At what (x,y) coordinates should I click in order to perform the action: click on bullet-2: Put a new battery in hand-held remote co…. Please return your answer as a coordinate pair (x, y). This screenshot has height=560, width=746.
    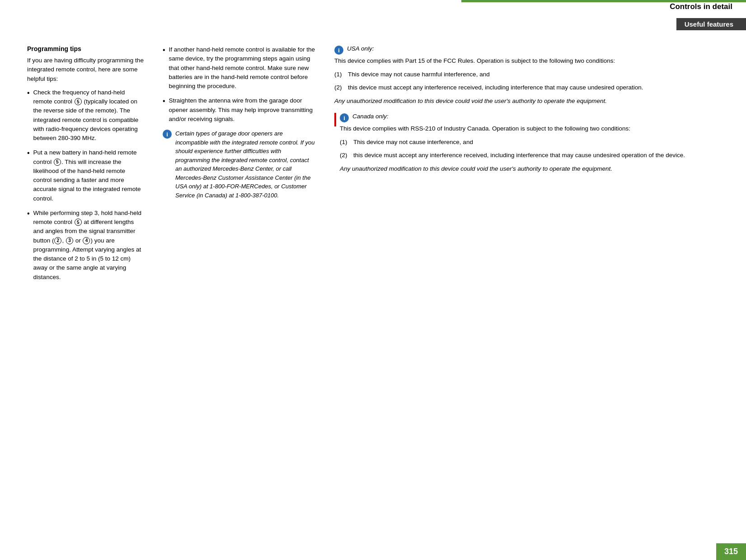
    Looking at the image, I should click on (86, 176).